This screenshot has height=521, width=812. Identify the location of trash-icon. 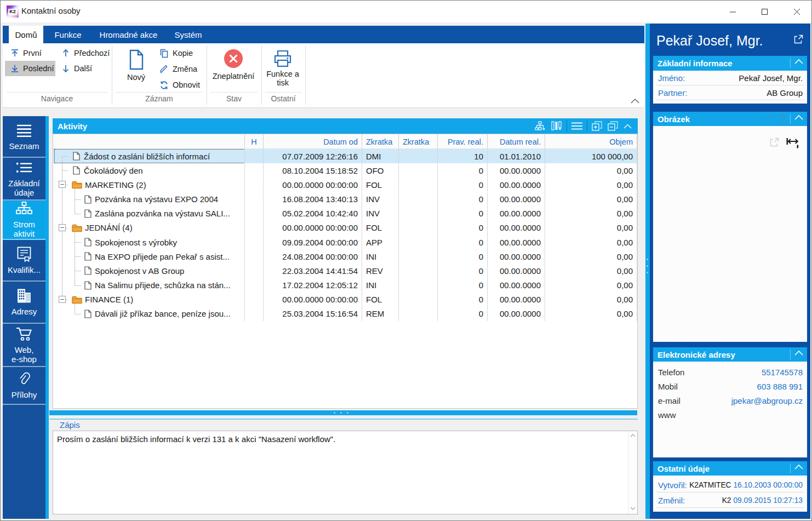
(782, 118).